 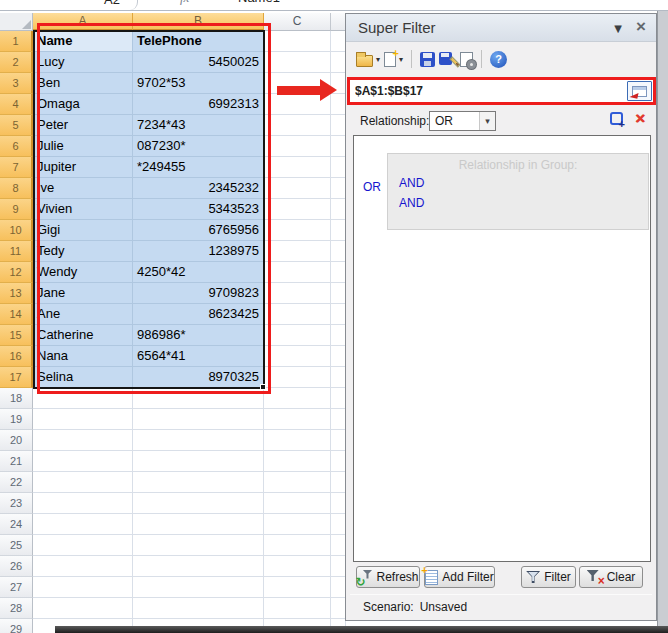 I want to click on cell-partial14, so click(x=338, y=314).